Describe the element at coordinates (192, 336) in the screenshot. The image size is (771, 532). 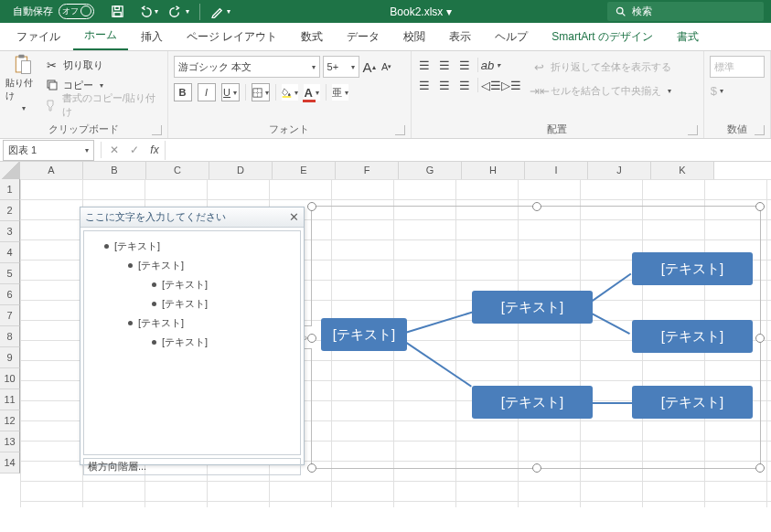
I see `smartart-text-pane: ここに文字を入力してください ✕ [テキスト][テキスト][テキスト][テキスト…` at that location.